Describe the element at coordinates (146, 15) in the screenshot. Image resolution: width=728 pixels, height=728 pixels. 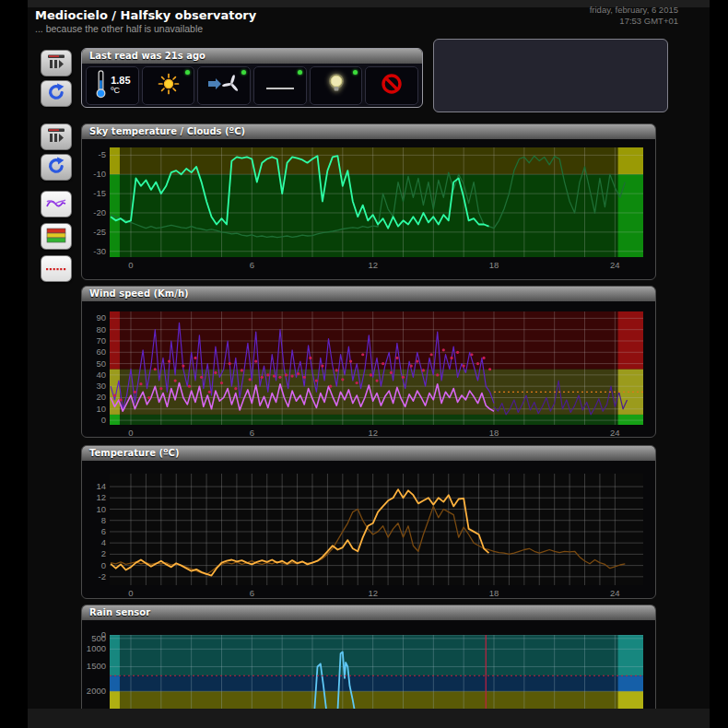
I see `page-title: Mediocielo / Halfsky observatory` at that location.